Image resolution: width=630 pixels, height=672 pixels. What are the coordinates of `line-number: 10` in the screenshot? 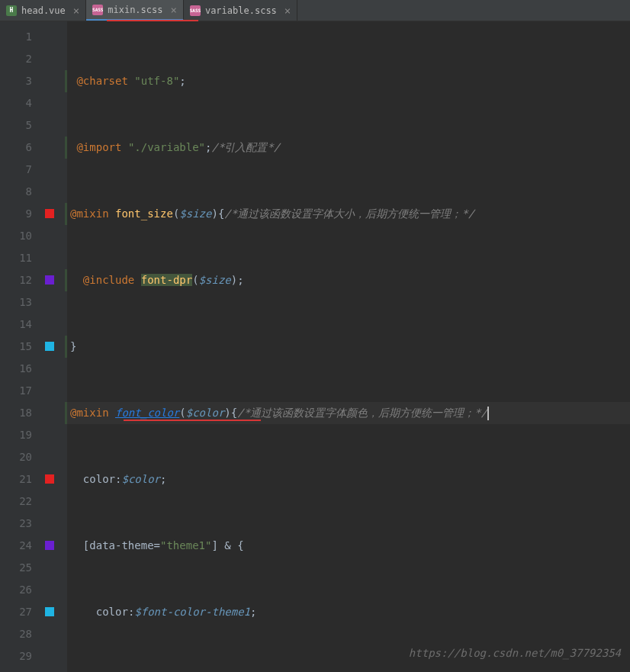 It's located at (16, 236).